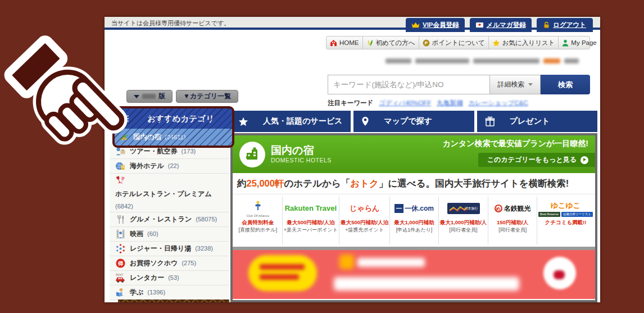 The height and width of the screenshot is (313, 644). Describe the element at coordinates (570, 25) in the screenshot. I see `logout-label: ログアウト` at that location.